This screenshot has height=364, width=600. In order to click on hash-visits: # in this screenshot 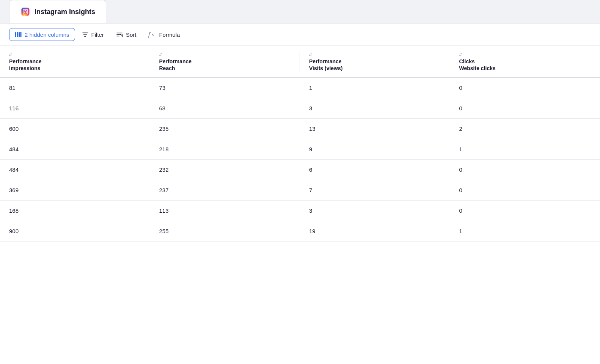, I will do `click(310, 55)`.